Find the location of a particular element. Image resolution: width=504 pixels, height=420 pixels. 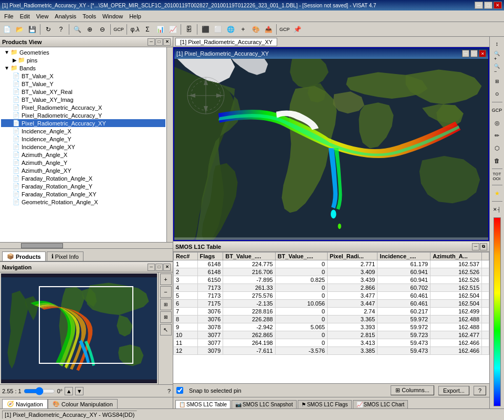

toolbar-pin: 📌 is located at coordinates (297, 29).